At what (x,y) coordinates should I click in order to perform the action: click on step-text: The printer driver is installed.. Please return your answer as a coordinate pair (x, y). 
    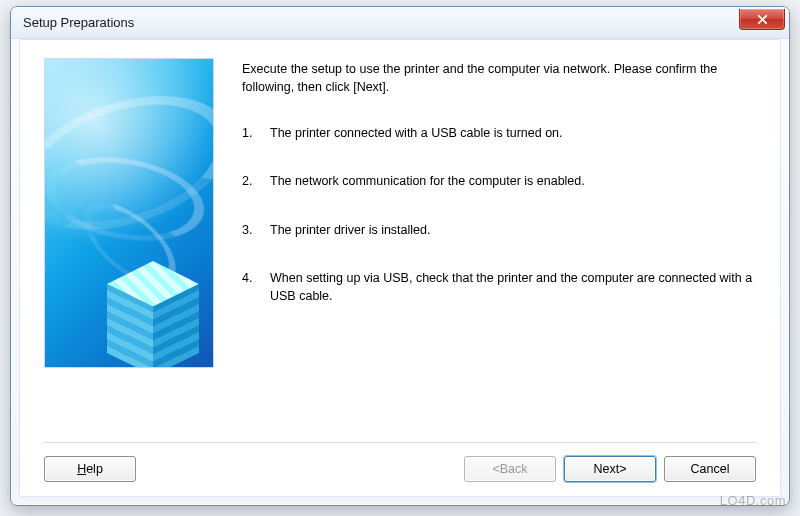
    Looking at the image, I should click on (350, 230).